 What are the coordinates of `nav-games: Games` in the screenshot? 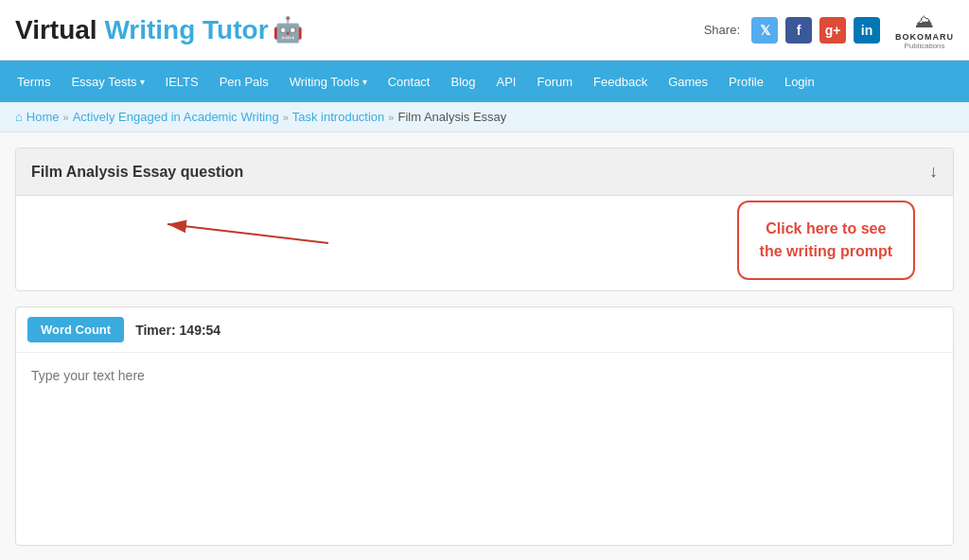 It's located at (688, 81).